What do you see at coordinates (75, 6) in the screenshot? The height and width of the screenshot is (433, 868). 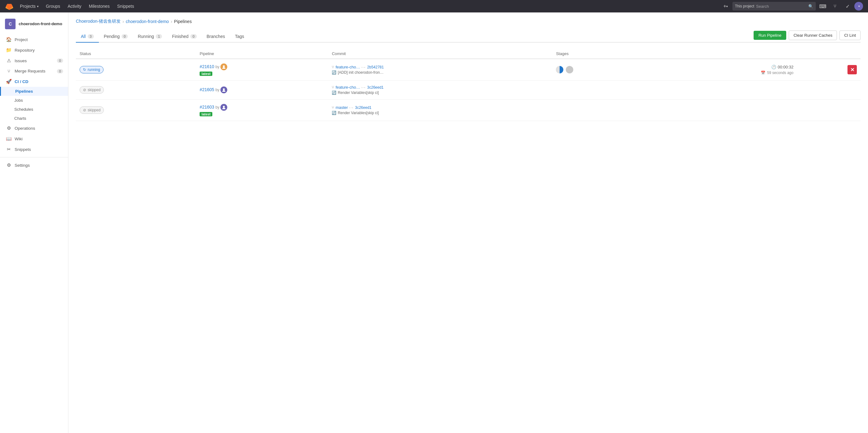 I see `nav-activity: Activity` at bounding box center [75, 6].